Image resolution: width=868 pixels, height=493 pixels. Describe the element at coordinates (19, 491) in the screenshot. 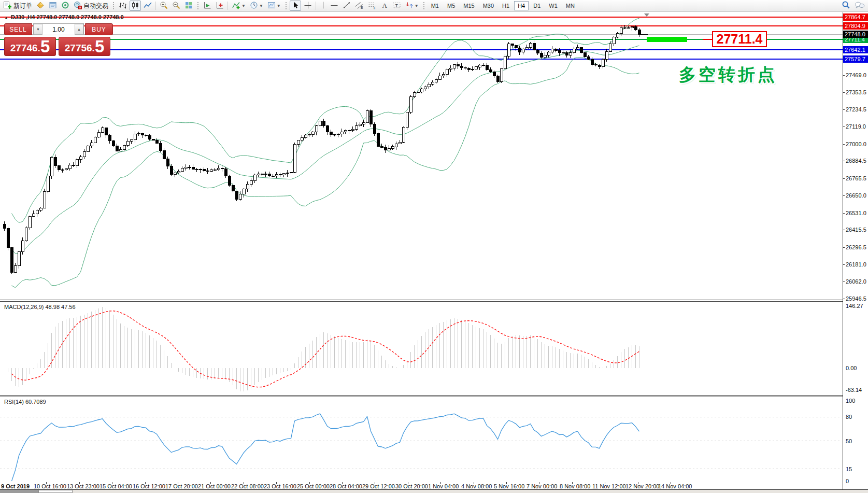

I see `scrollbar-track-used` at that location.